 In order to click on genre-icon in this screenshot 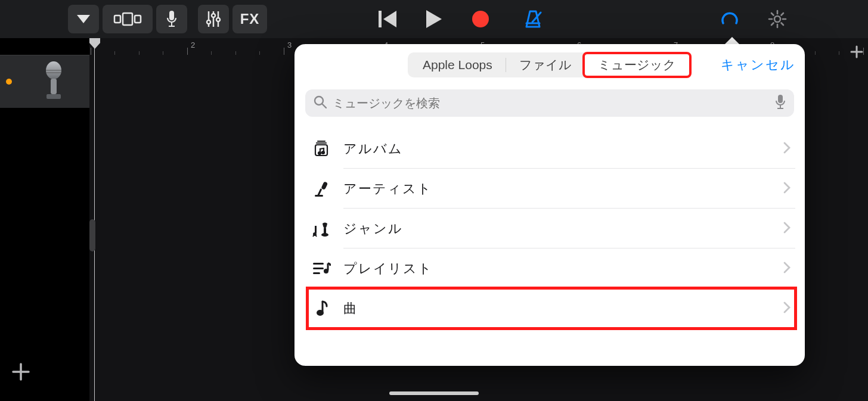, I will do `click(321, 229)`.